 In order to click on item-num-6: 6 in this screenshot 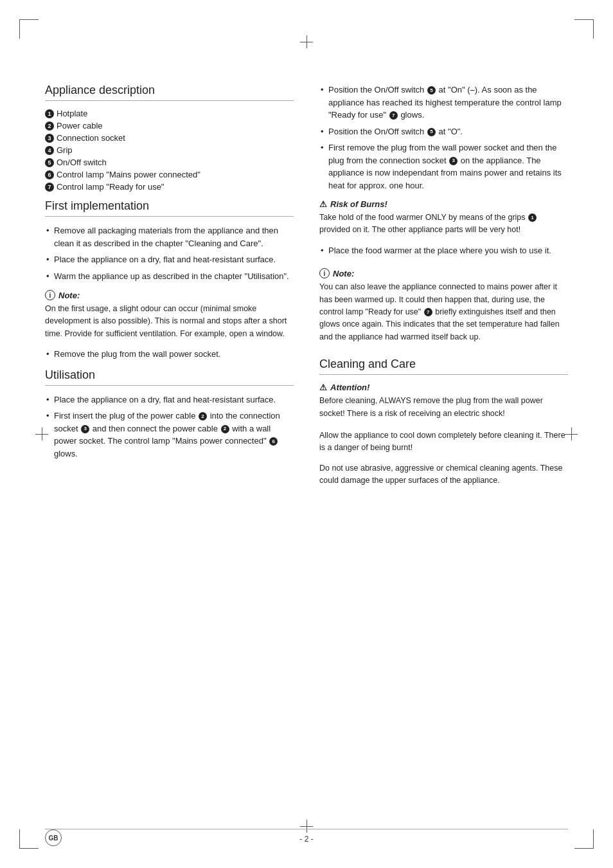, I will do `click(49, 175)`.